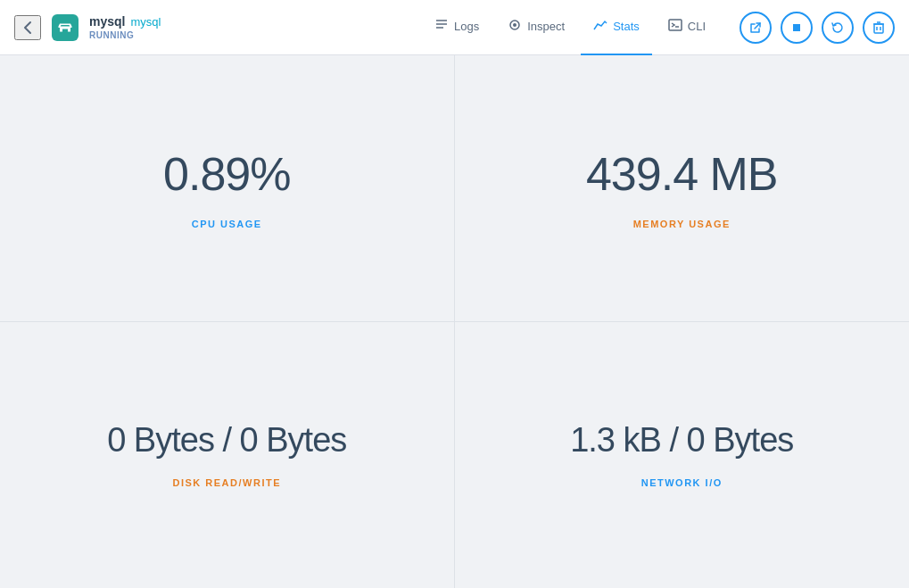 The width and height of the screenshot is (909, 588). What do you see at coordinates (682, 174) in the screenshot?
I see `memory-usage-value: 439.4 MB` at bounding box center [682, 174].